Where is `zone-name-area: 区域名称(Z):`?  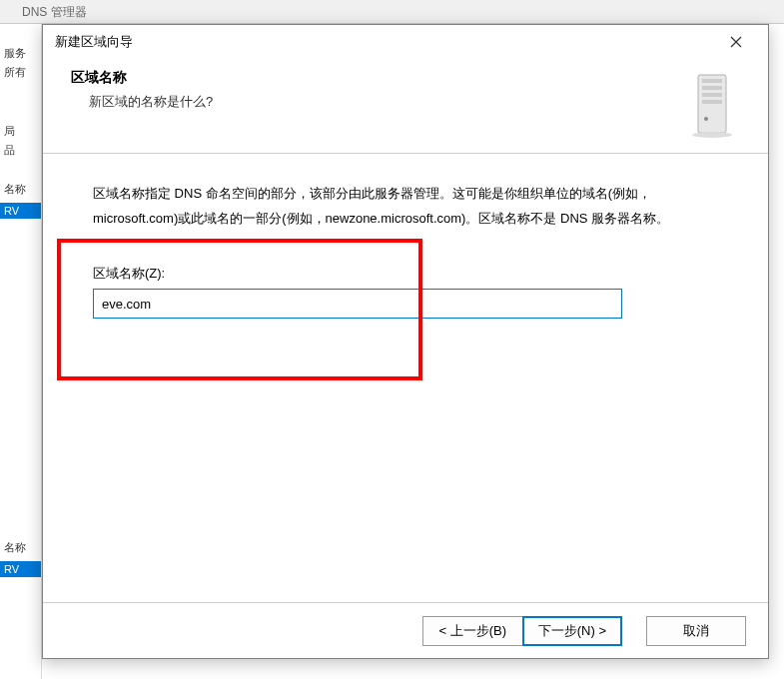 zone-name-area: 区域名称(Z): is located at coordinates (405, 292).